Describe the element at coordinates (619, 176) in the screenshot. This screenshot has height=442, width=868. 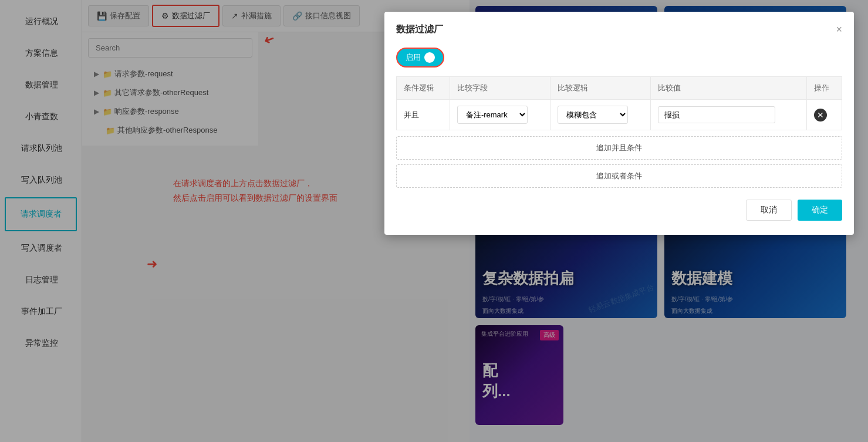
I see `add-or-condition: 追加或者条件` at that location.